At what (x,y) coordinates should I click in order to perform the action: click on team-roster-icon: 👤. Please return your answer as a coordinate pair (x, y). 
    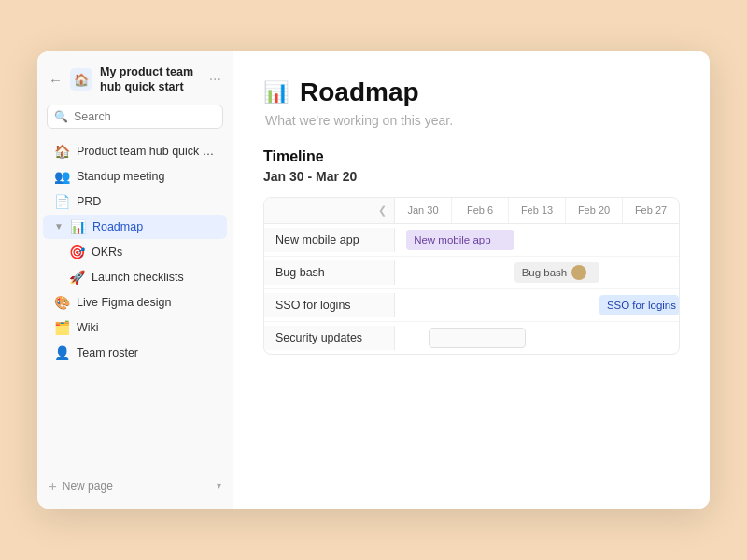
    Looking at the image, I should click on (62, 353).